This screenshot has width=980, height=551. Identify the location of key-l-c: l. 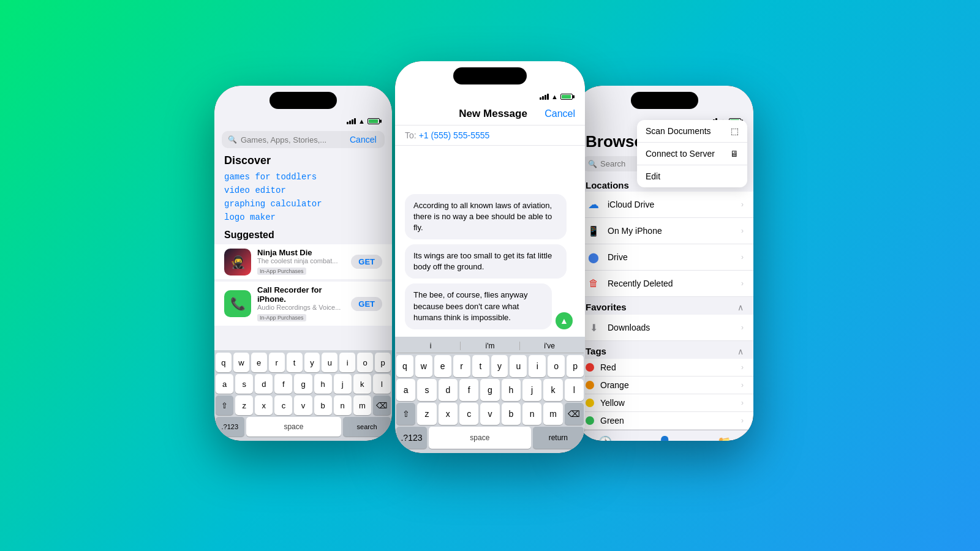
(575, 390).